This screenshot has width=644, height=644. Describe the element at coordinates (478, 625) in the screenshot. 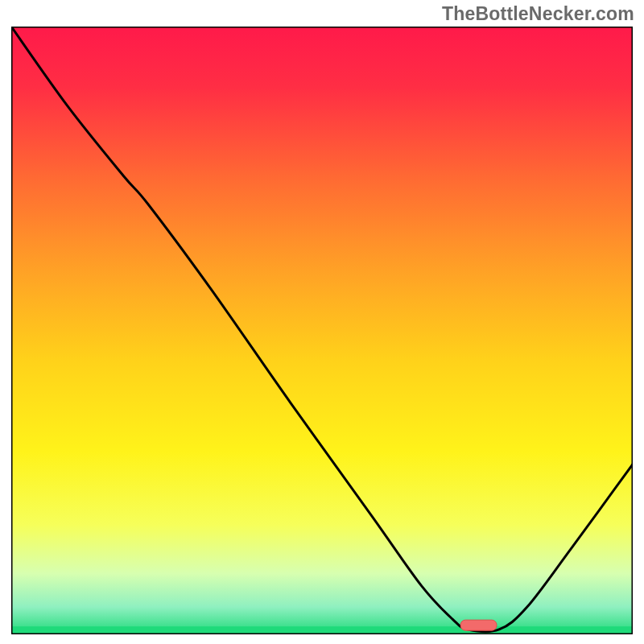

I see `optimal-marker` at that location.